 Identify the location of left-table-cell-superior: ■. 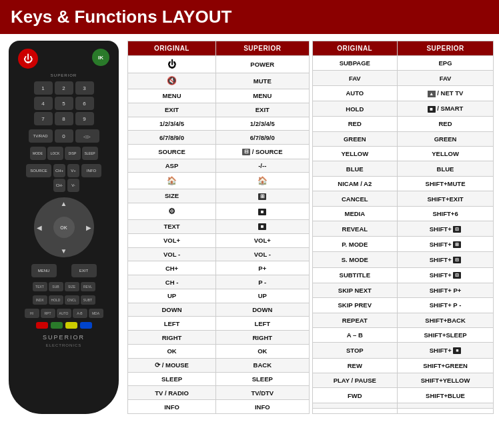
(263, 211).